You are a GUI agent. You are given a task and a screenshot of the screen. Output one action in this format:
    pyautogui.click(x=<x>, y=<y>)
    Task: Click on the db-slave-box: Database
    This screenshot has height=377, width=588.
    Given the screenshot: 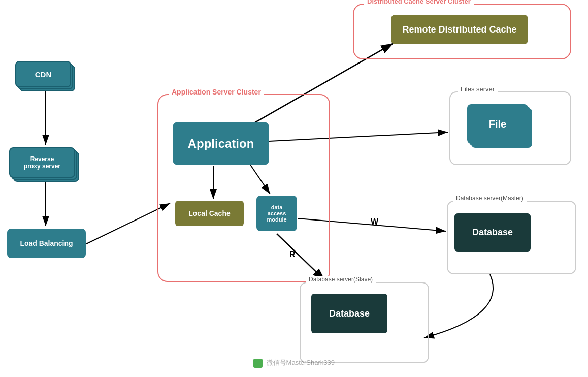 What is the action you would take?
    pyautogui.click(x=349, y=313)
    